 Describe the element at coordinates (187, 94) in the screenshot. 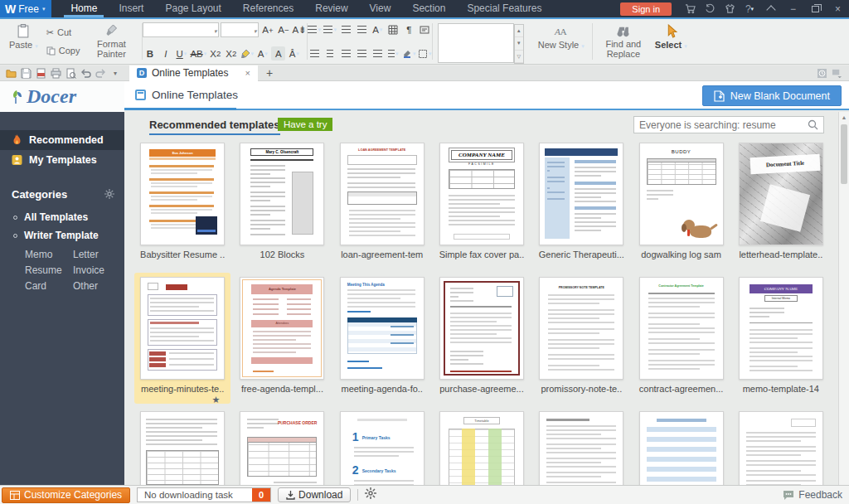

I see `tab-online-templates: Online Templates` at that location.